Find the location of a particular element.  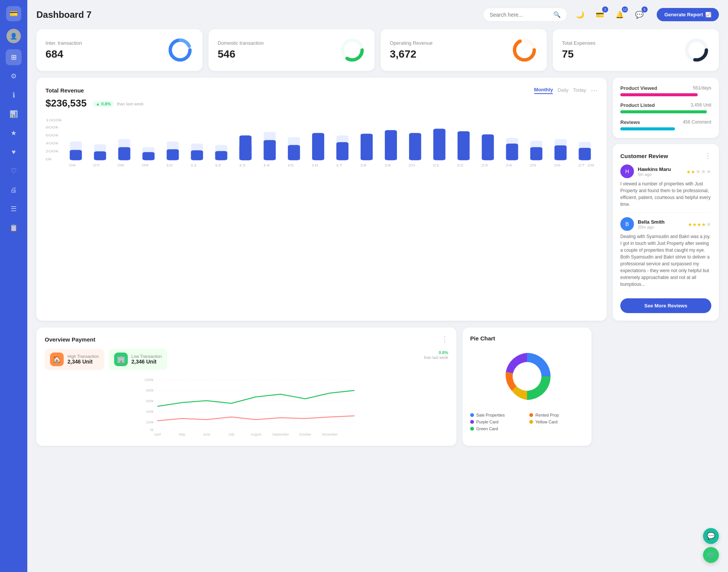

sidebar-logo: 💳 is located at coordinates (14, 14).